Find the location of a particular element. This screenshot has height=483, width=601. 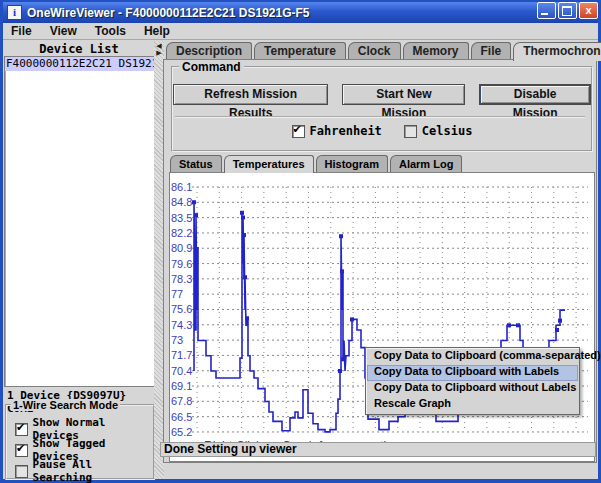

show-tagged-devices-checkbox: ✔ is located at coordinates (22, 450).